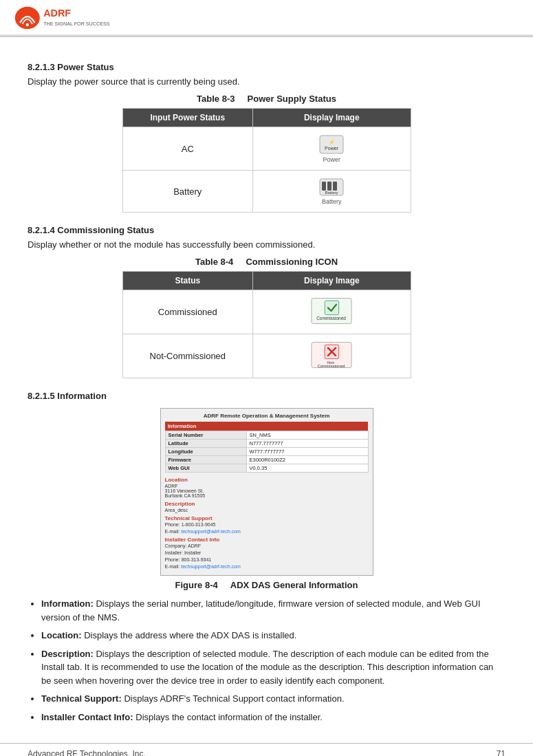  Describe the element at coordinates (307, 468) in the screenshot. I see `webgui-value: V0.0.35` at that location.